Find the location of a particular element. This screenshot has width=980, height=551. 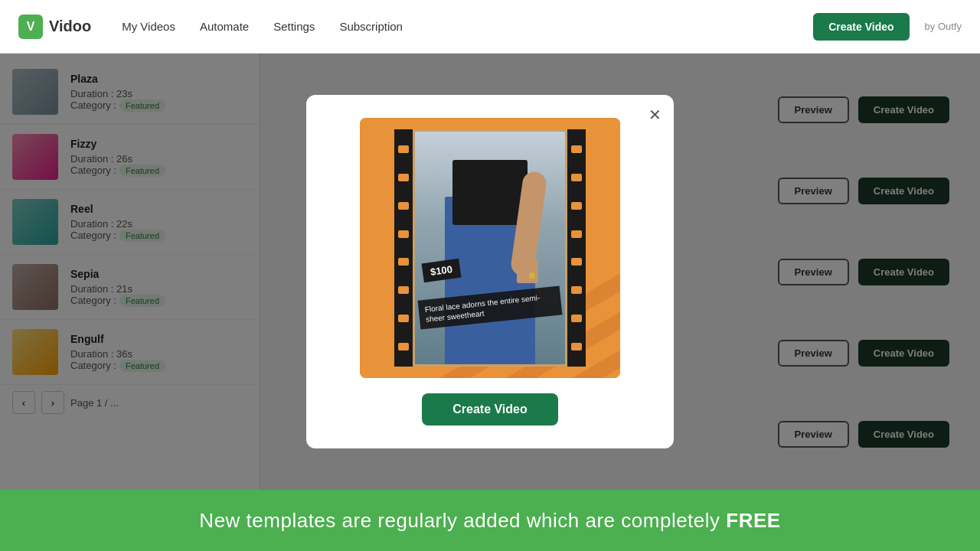

nav-settings: Settings is located at coordinates (294, 26).